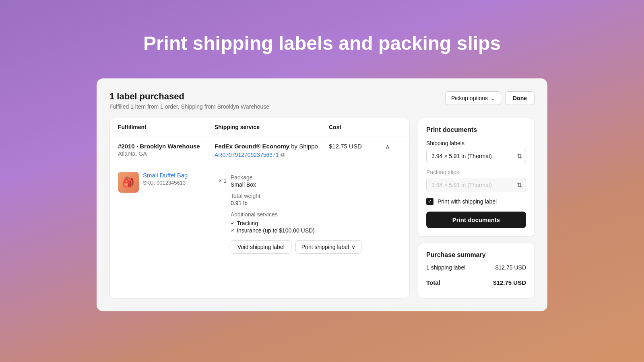 This screenshot has height=362, width=644. What do you see at coordinates (272, 127) in the screenshot?
I see `col-shipping-service: Shipping service` at bounding box center [272, 127].